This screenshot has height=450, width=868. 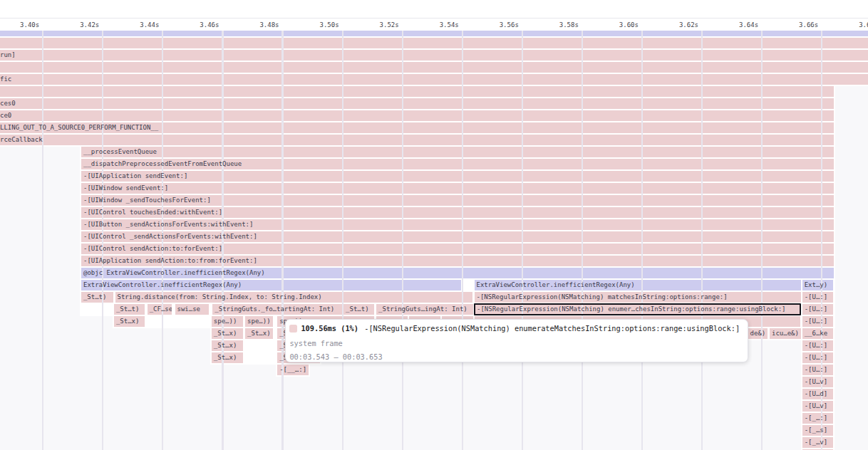 I want to click on stack-frame-label: LLING_OUT_TO_A_SOURCE0_PERFORM_FUNCTION_…, so click(x=417, y=128).